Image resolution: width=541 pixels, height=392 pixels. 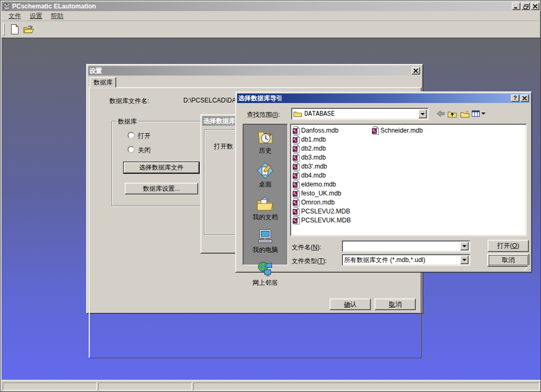 I want to click on file-item: PCSLEVUK.MDB, so click(x=332, y=220).